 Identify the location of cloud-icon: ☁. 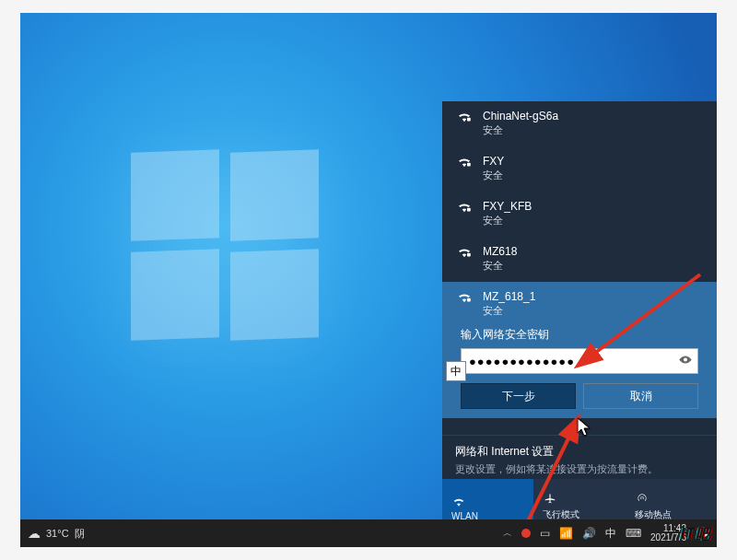
(34, 533).